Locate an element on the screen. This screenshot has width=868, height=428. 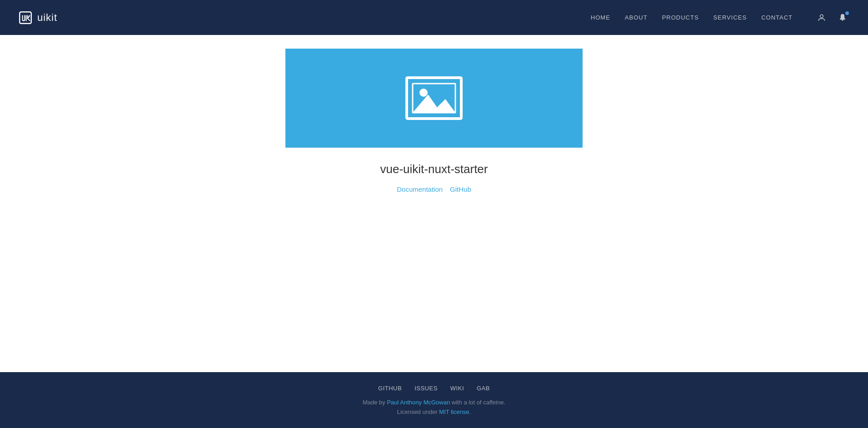
license-suffix: . is located at coordinates (470, 412).